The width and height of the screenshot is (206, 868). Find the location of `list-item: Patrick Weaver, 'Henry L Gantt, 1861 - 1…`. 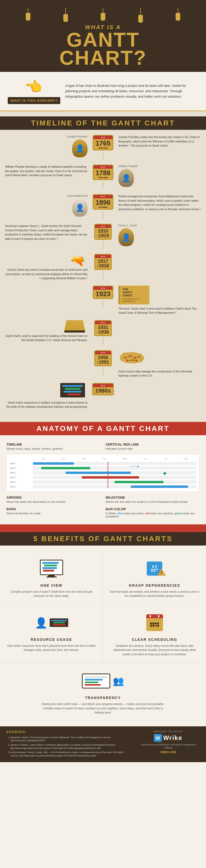

list-item: Patrick Weaver, 'Henry L Gantt, 1861 - 1… is located at coordinates (71, 754).